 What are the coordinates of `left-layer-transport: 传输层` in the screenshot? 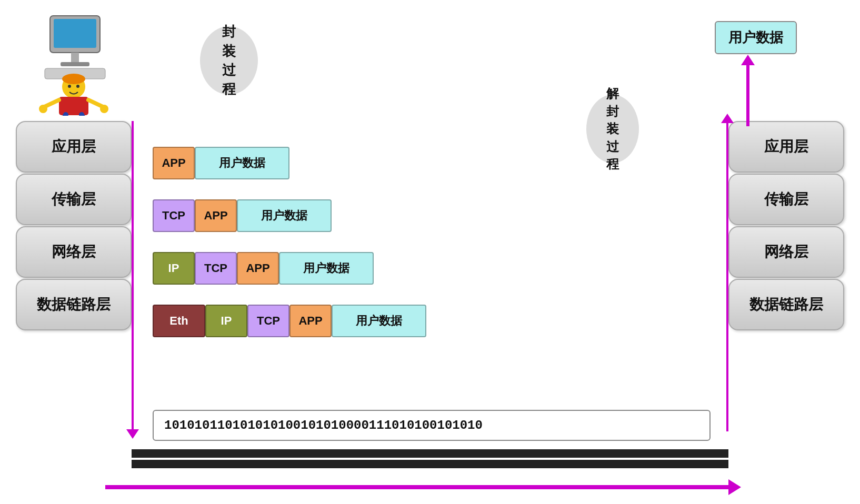 It's located at (74, 199).